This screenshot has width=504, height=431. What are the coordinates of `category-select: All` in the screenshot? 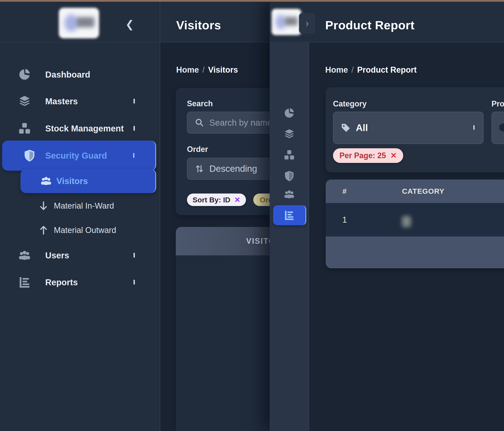 It's located at (408, 128).